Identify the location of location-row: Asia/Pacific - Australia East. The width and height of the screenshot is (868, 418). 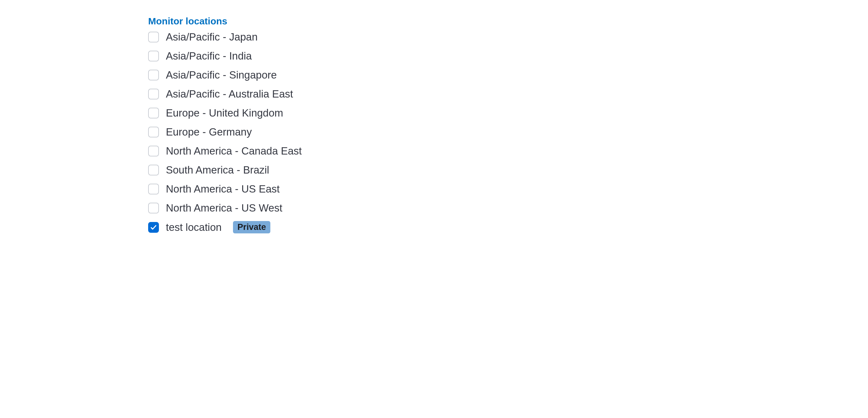
(508, 94).